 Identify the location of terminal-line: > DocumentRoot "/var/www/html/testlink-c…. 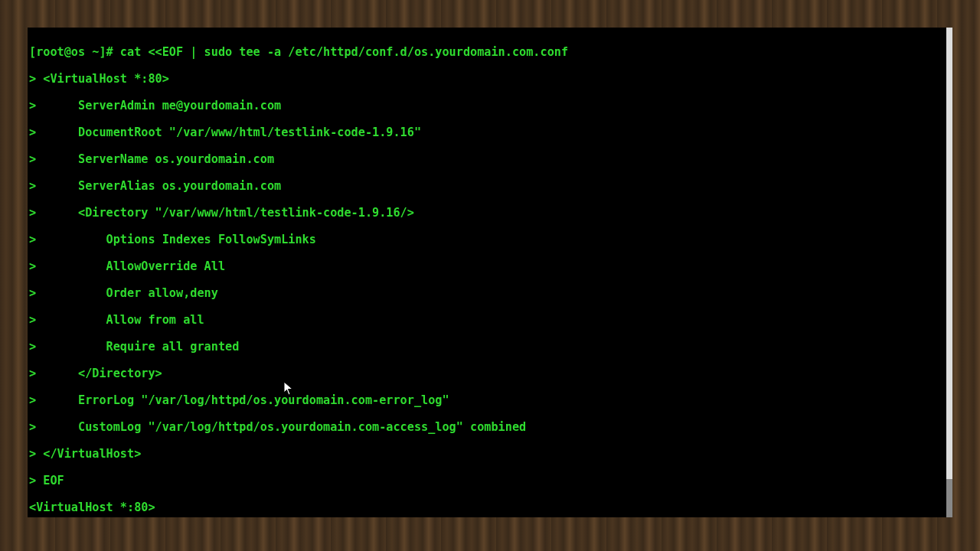
(490, 133).